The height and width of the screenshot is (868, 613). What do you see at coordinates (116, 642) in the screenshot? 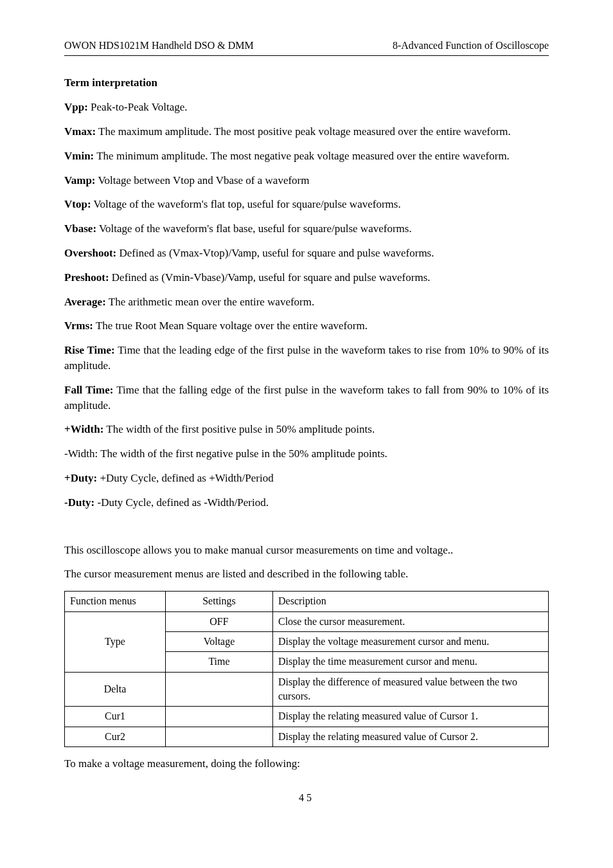
I see `cell-type-label: Type` at bounding box center [116, 642].